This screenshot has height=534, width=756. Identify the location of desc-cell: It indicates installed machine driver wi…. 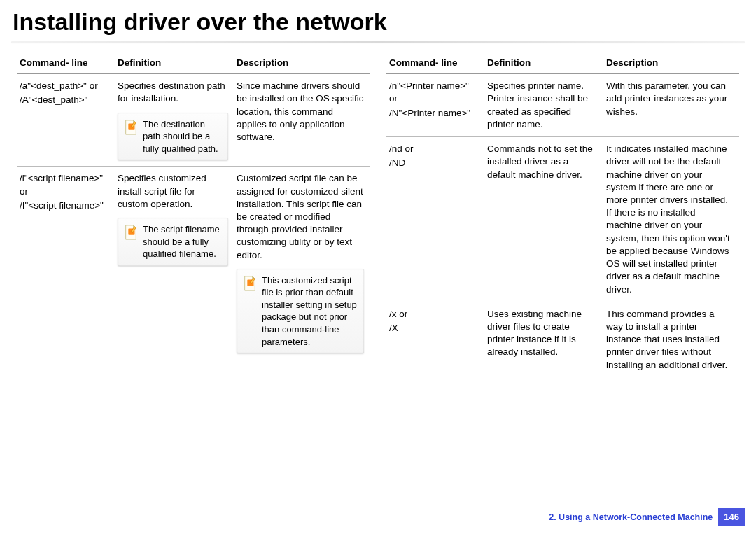
(671, 220).